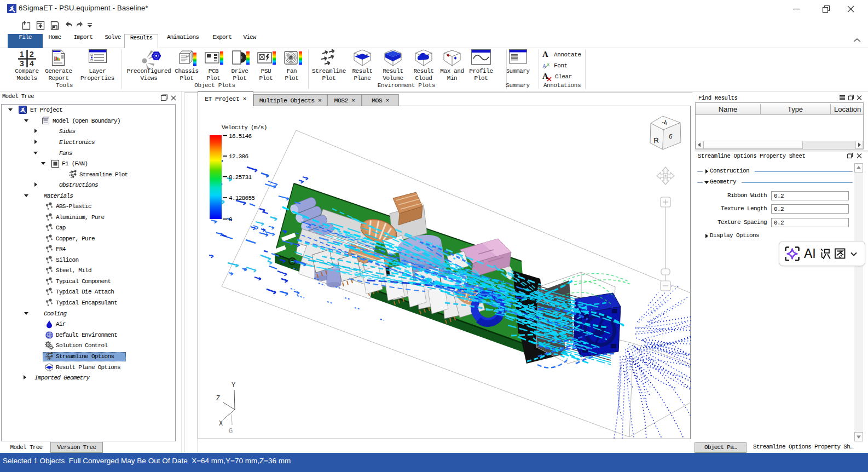 This screenshot has width=868, height=472. I want to click on svg-text: 0, so click(230, 220).